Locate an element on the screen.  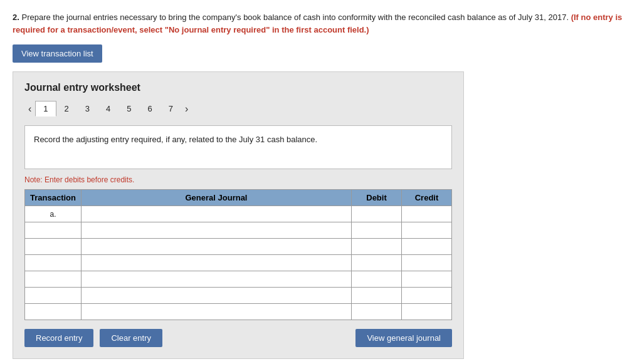
view-general-journal-button: View general journal is located at coordinates (404, 338).